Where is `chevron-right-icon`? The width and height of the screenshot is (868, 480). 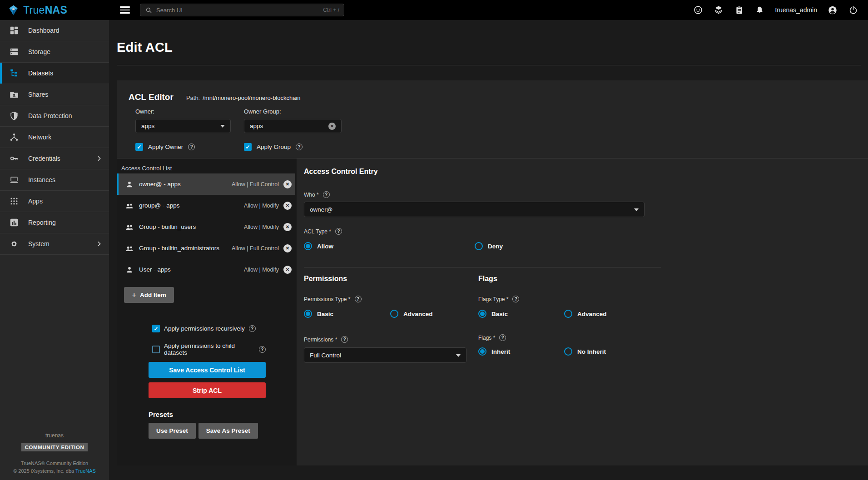 chevron-right-icon is located at coordinates (99, 158).